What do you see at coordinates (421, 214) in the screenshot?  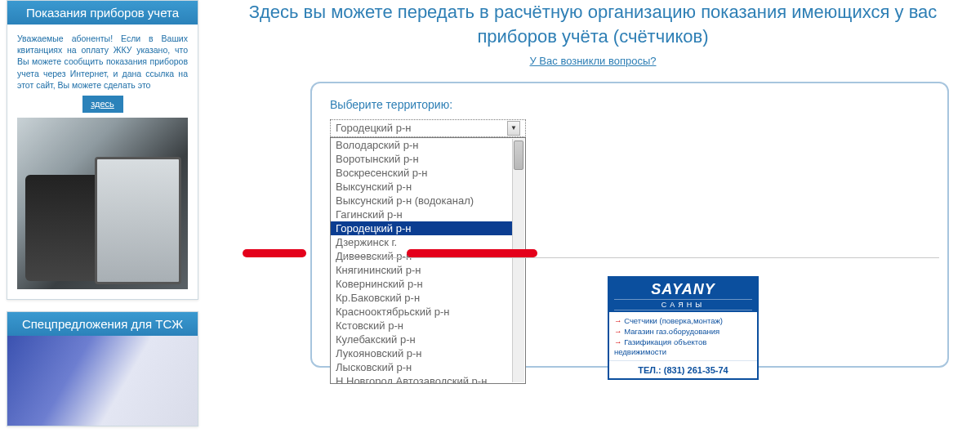 I see `dropdown-option: Гагинский р-н` at bounding box center [421, 214].